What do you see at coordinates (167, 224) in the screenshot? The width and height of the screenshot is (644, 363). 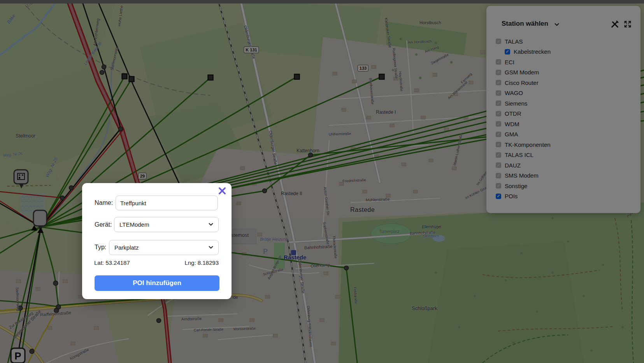 I see `geraet-select-wrap: LTEModem` at bounding box center [167, 224].